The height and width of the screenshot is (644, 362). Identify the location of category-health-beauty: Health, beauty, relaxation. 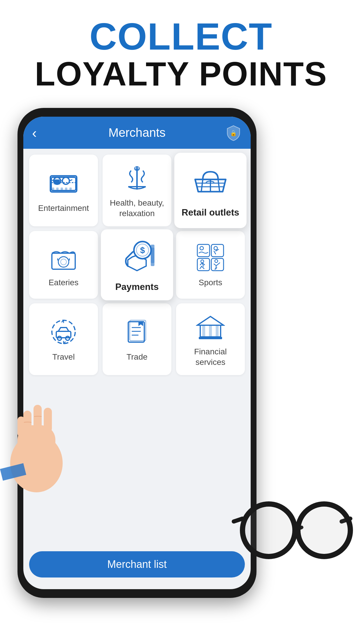
(137, 190).